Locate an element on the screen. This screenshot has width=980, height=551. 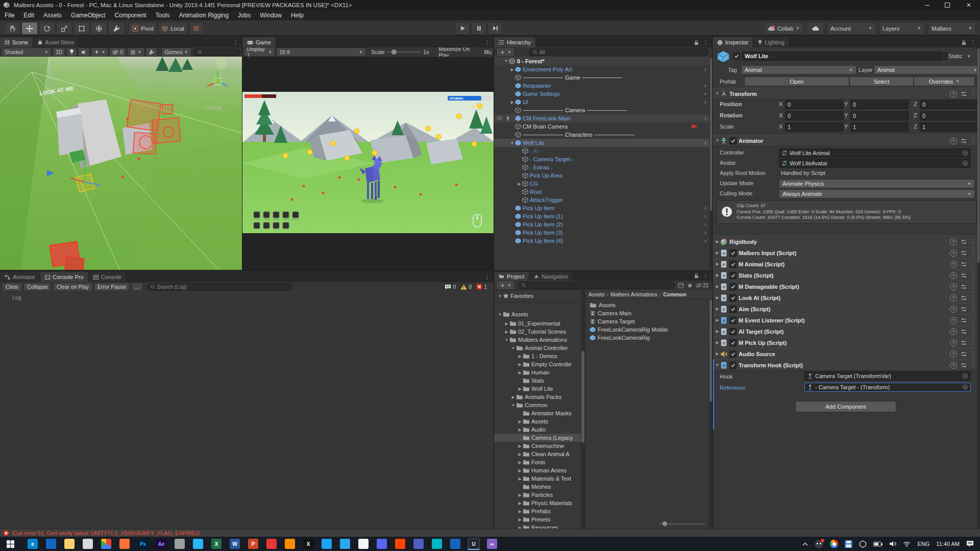
taskbar-icon-excel: X is located at coordinates (216, 544).